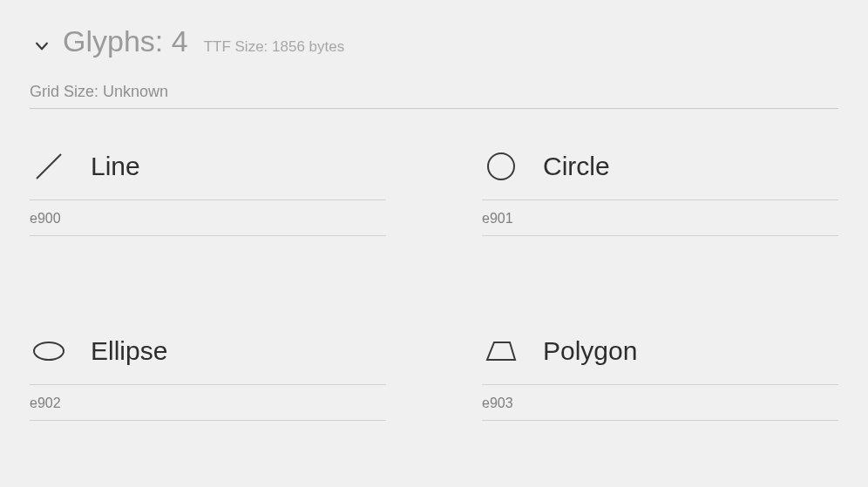 This screenshot has width=868, height=487. Describe the element at coordinates (239, 166) in the screenshot. I see `glyph-name: Line` at that location.